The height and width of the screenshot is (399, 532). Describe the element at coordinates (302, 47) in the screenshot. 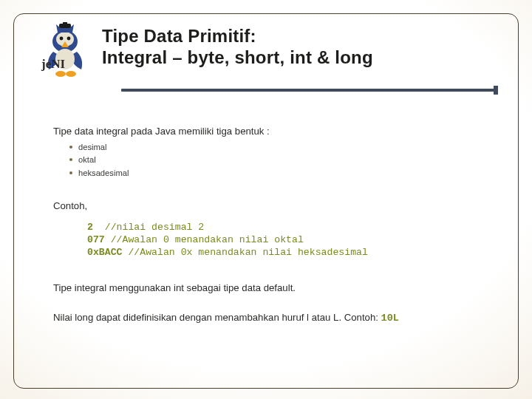

I see `title-block: Tipe Data Primitif: Integral – byte, sho…` at that location.